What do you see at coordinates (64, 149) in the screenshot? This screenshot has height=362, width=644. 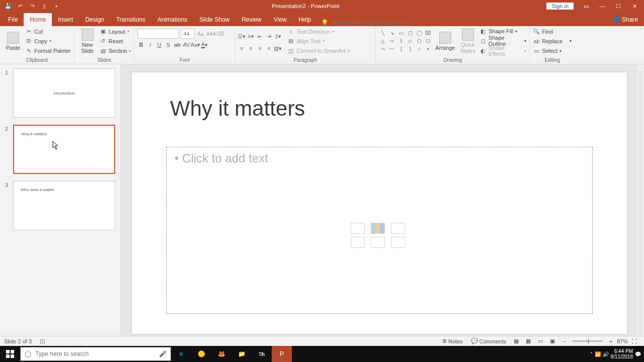 I see `thumbnail-slide-2: Why it matters` at bounding box center [64, 149].